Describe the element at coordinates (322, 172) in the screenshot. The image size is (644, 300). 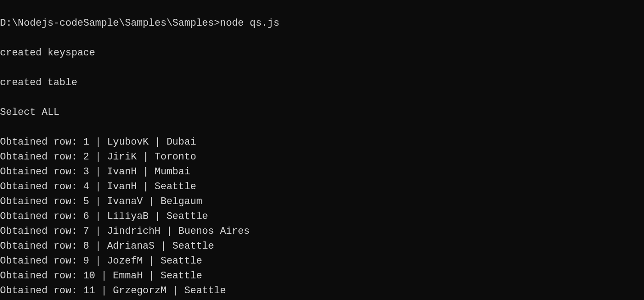
I see `result-row: Obtained row: 3 | IvanH | Mumbai` at that location.